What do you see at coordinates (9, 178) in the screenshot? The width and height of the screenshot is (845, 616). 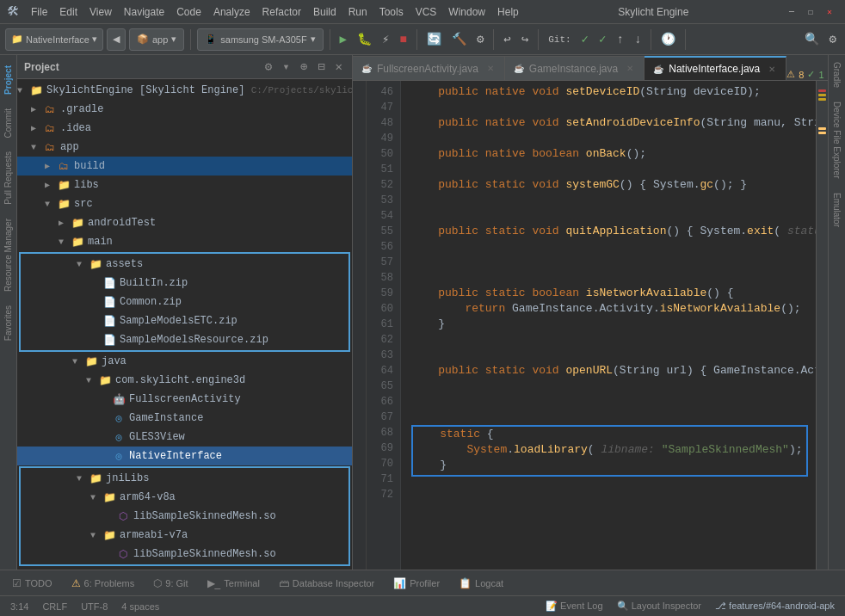 I see `sidebar-item-pull-requests: Pull Requests` at bounding box center [9, 178].